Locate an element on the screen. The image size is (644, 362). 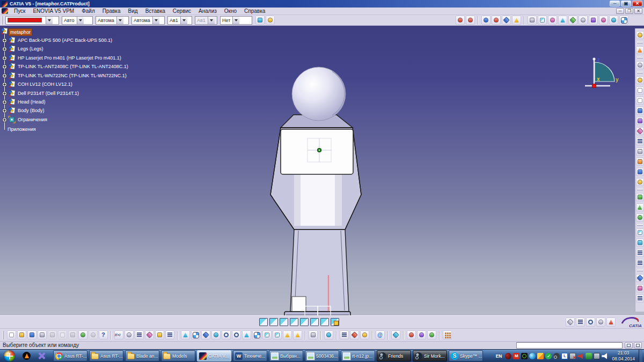
swap-visible-icon is located at coordinates (297, 335).